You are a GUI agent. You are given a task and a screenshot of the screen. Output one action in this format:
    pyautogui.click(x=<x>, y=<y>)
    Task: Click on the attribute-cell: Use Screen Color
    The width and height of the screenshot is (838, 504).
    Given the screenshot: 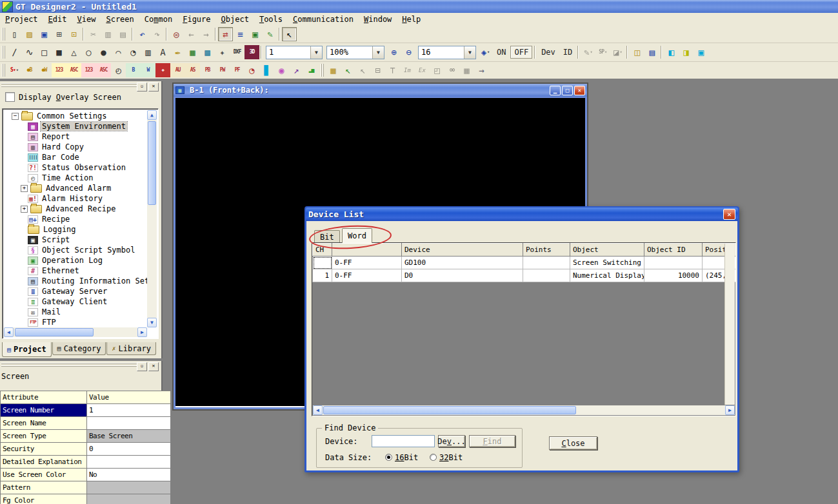 What is the action you would take?
    pyautogui.click(x=44, y=475)
    